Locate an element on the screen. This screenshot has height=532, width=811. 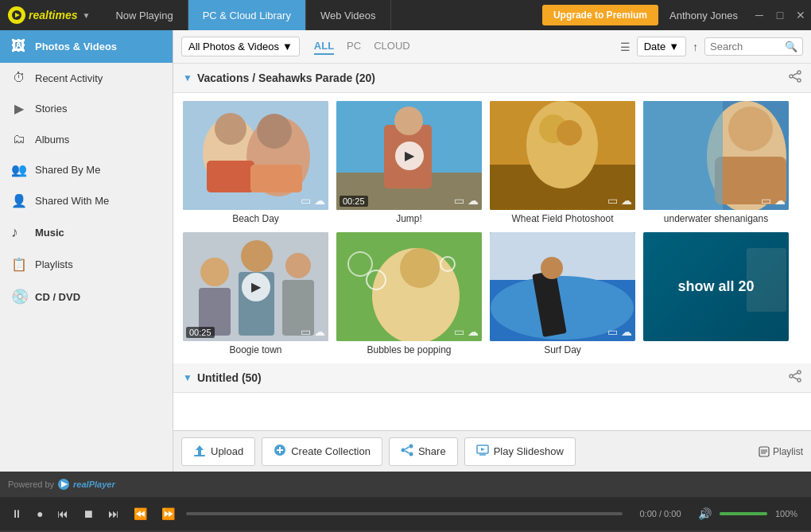
sidebar-item-stories: ▶ Stories is located at coordinates (86, 108).